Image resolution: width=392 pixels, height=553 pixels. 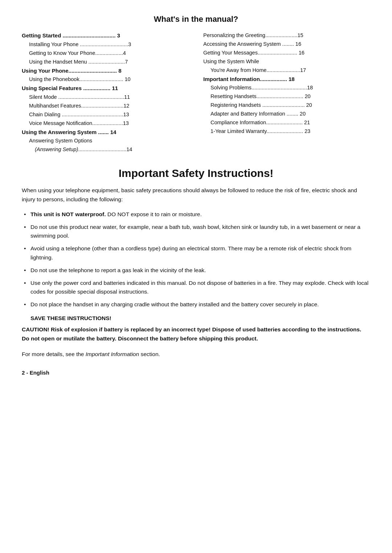 I want to click on toc-entry: Using the Phonebook.....................…, so click(x=105, y=80).